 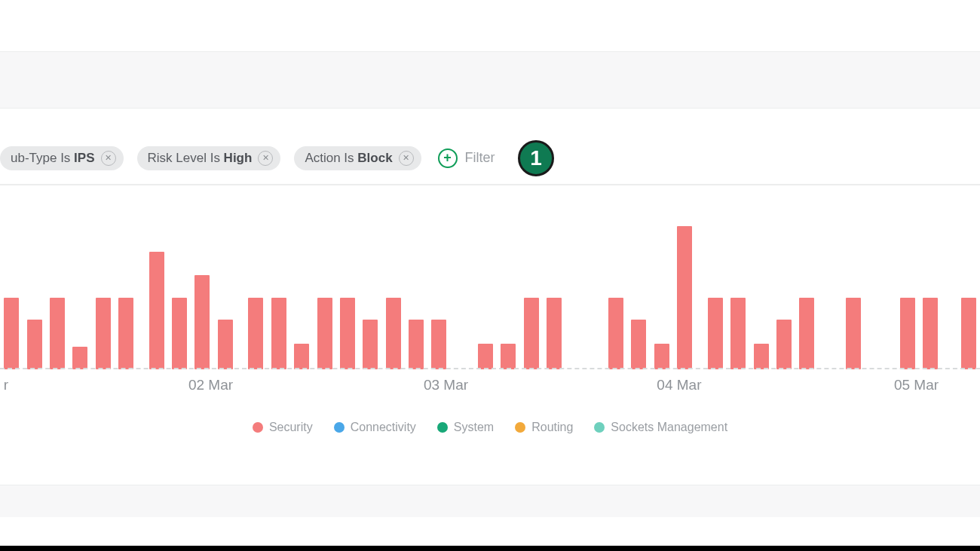 What do you see at coordinates (211, 385) in the screenshot?
I see `x-tick-label: 02 Mar` at bounding box center [211, 385].